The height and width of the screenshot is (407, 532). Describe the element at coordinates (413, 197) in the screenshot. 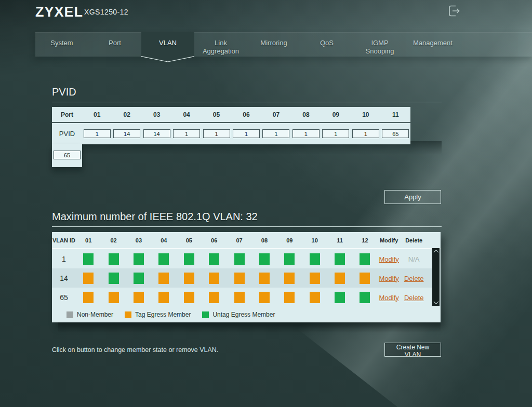

I see `apply-button: Apply` at that location.